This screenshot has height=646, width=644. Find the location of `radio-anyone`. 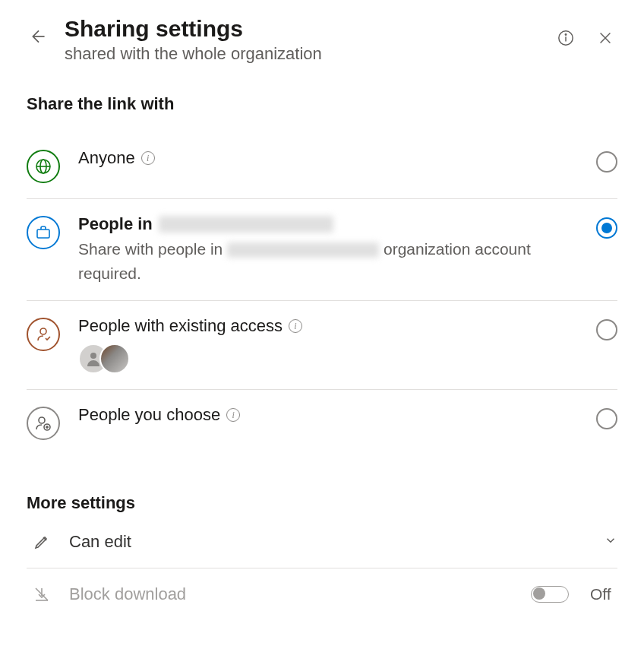

radio-anyone is located at coordinates (607, 162).